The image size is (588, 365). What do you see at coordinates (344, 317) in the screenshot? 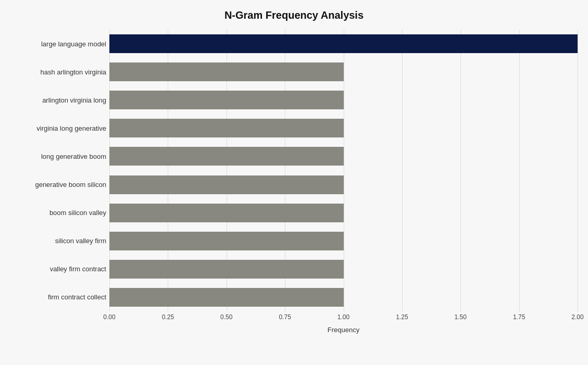
I see `x-tick: 1.00` at bounding box center [344, 317].